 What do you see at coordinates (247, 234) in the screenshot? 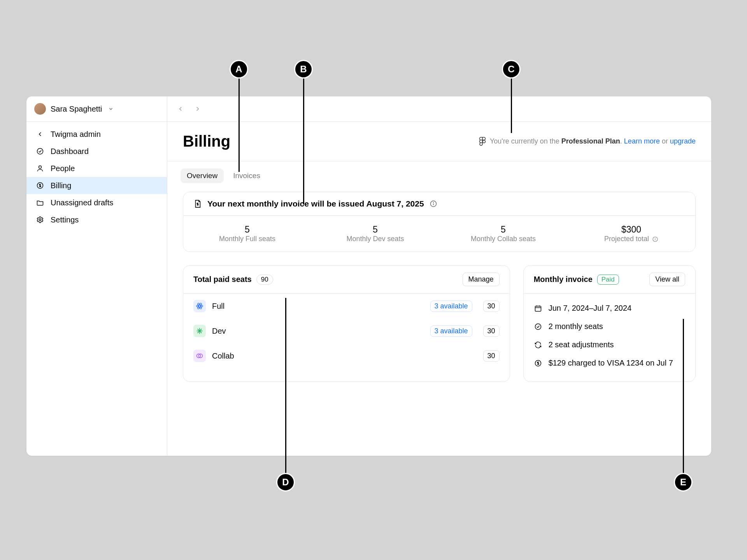
I see `stat-full-seats: 5 Monthly Full seats` at bounding box center [247, 234].